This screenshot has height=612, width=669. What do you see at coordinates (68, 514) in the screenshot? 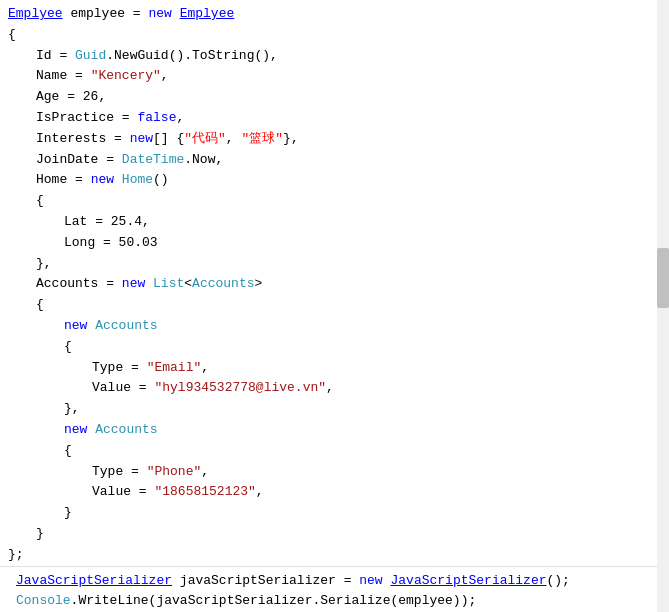
I see `code-token: }` at bounding box center [68, 514].